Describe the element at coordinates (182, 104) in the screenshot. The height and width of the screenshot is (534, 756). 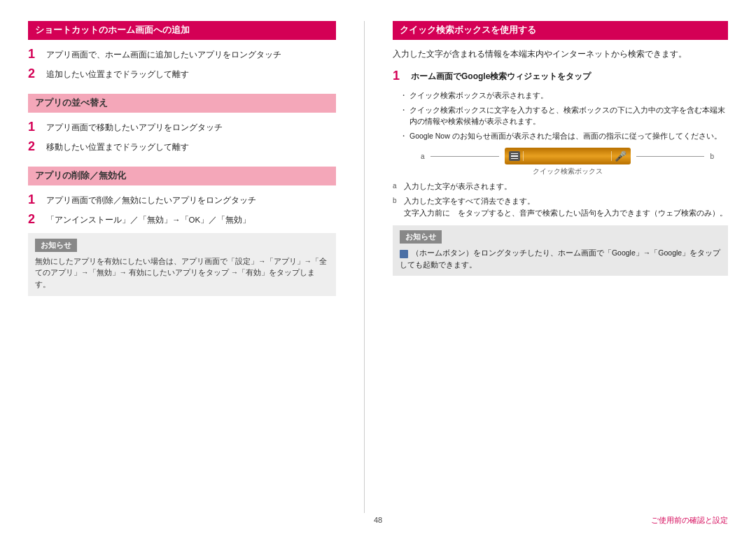
I see `section-rearrange-header: アプリの並べ替え` at that location.